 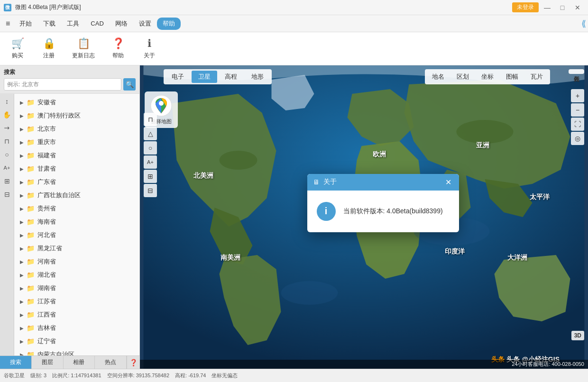 I want to click on menu-download: 下载, so click(x=49, y=24).